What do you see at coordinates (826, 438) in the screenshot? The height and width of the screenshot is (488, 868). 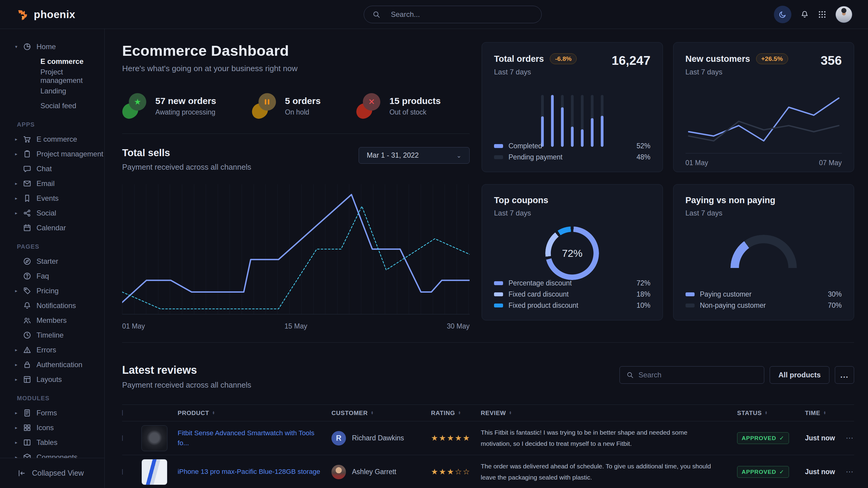 I see `review-time: Just now` at bounding box center [826, 438].